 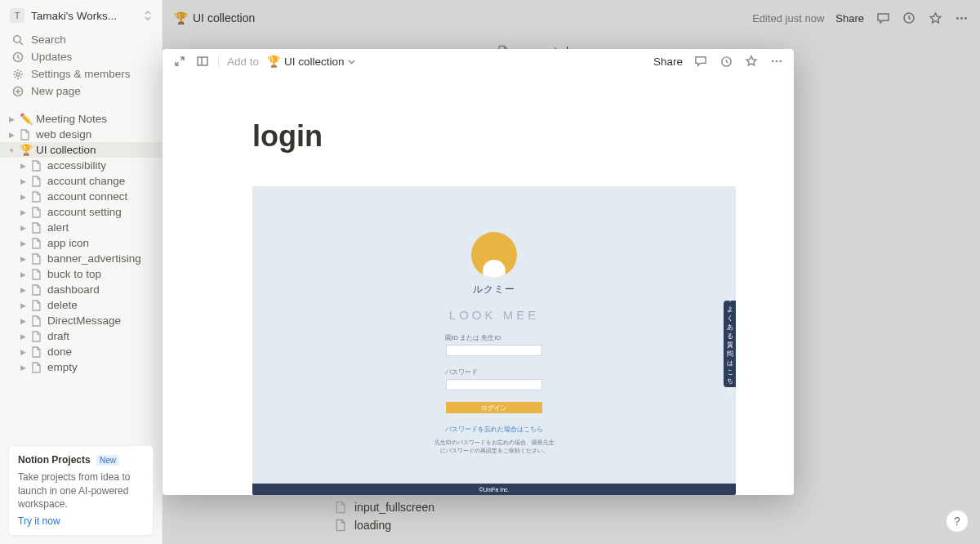 What do you see at coordinates (81, 351) in the screenshot?
I see `tree-item: ▶done` at bounding box center [81, 351].